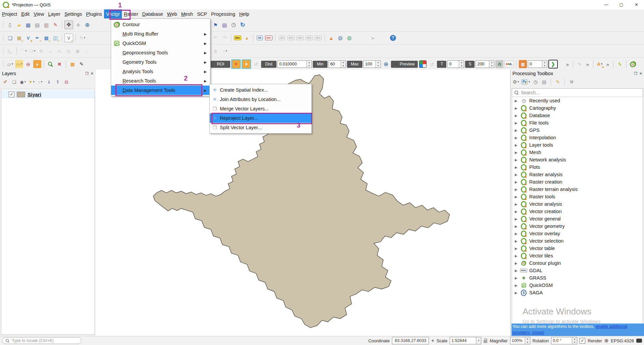  What do you see at coordinates (10, 25) in the screenshot?
I see `new-project-icon: ▯` at bounding box center [10, 25].